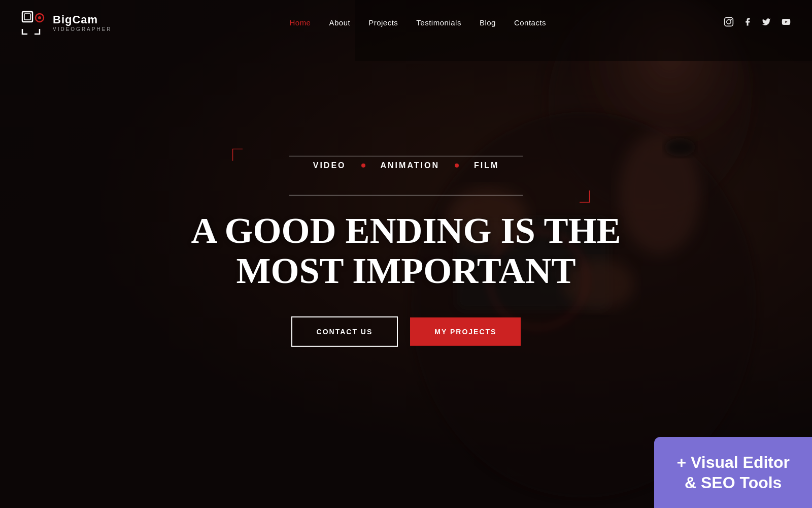  What do you see at coordinates (406, 23) in the screenshot?
I see `navbar: BigCam VIDEOGRAPHER Home About Projects …` at bounding box center [406, 23].